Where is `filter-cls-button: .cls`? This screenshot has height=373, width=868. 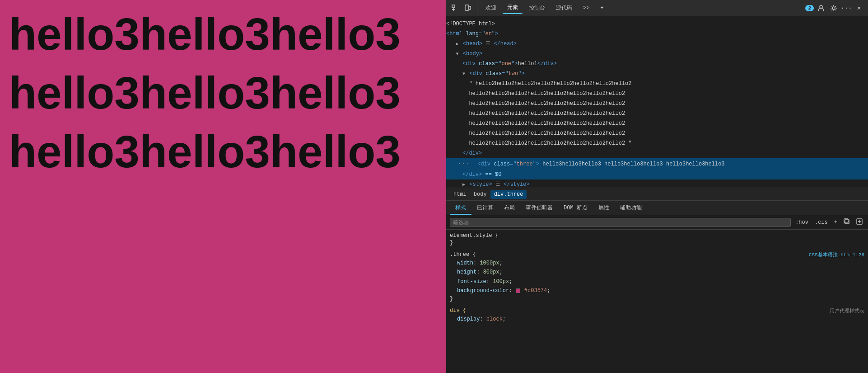
filter-cls-button: .cls is located at coordinates (821, 222).